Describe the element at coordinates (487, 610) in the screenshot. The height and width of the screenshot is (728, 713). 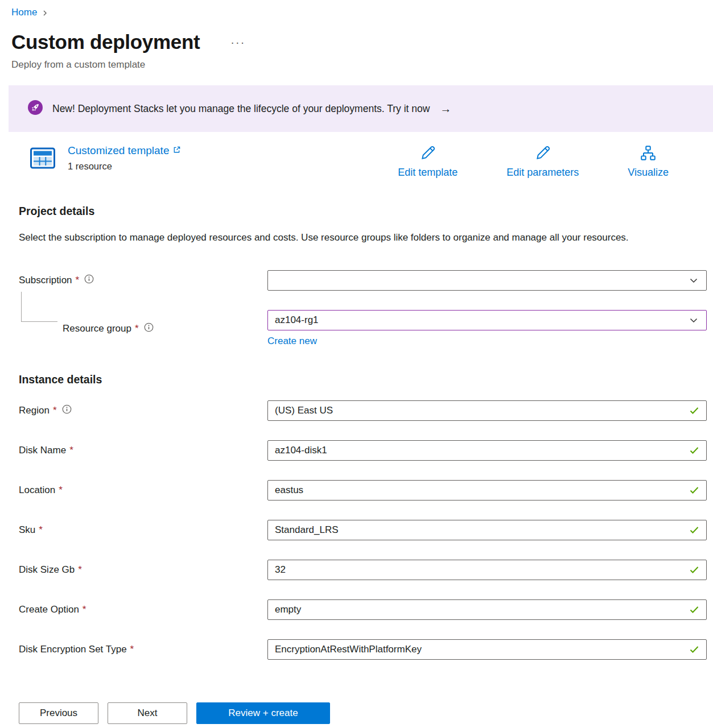
I see `create-option-input` at that location.